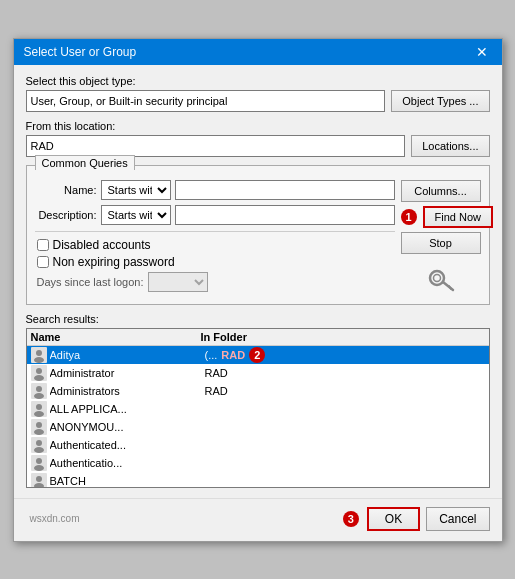 Image resolution: width=515 pixels, height=579 pixels. I want to click on find-now-badge: 1, so click(409, 217).